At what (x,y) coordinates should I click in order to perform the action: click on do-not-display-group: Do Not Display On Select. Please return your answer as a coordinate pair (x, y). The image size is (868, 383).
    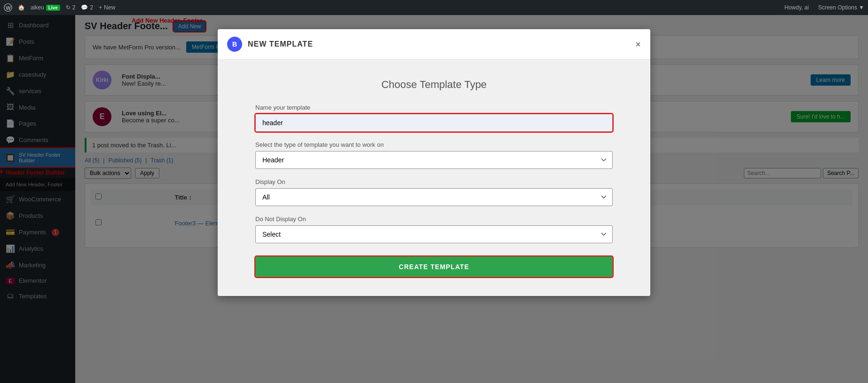
    Looking at the image, I should click on (434, 230).